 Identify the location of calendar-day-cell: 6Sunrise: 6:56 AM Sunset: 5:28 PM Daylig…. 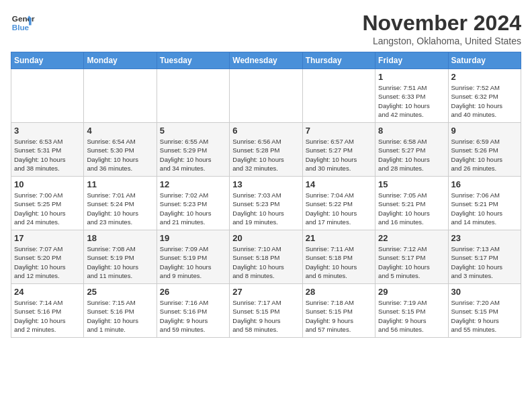
(266, 150).